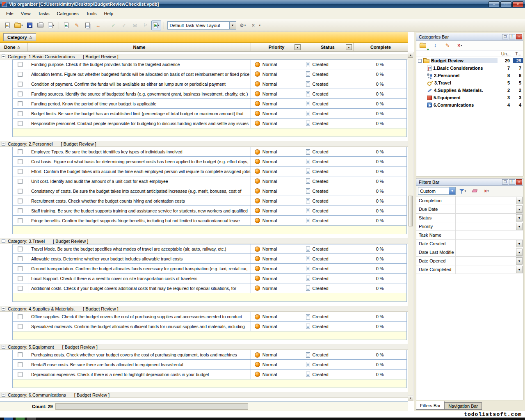 This screenshot has height=420, width=525. What do you see at coordinates (423, 46) in the screenshot?
I see `add-category-button: +` at bounding box center [423, 46].